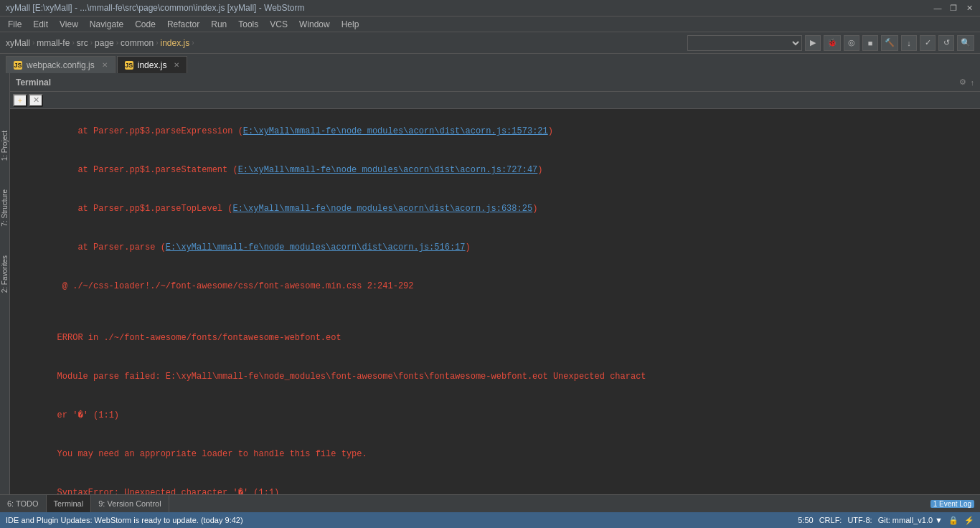 Image resolution: width=980 pixels, height=528 pixels. Describe the element at coordinates (278, 24) in the screenshot. I see `menu-vcs: VCS` at that location.